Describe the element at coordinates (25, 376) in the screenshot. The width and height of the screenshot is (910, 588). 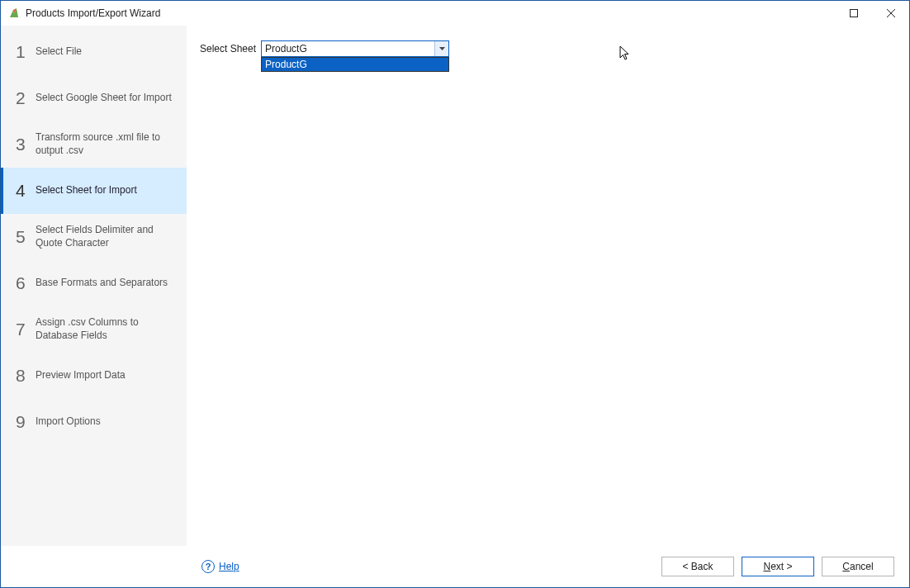
I see `step-number: 8` at that location.